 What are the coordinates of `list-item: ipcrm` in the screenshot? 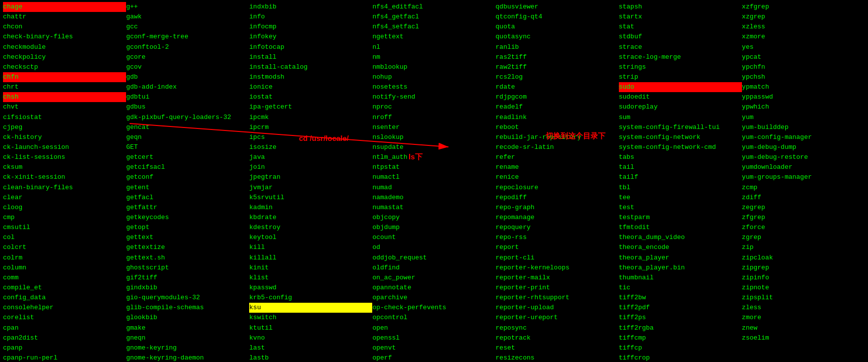 It's located at (311, 127).